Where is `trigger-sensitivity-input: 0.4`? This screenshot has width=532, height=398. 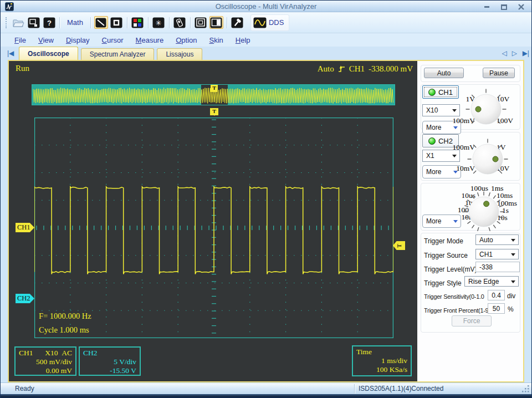
trigger-sensitivity-input: 0.4 is located at coordinates (497, 295).